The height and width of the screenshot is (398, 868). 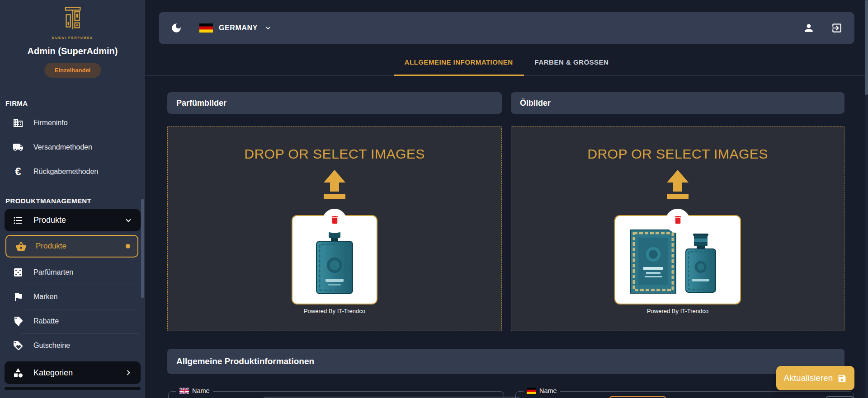 What do you see at coordinates (142, 248) in the screenshot?
I see `sidebar-scrollbar-thumb` at bounding box center [142, 248].